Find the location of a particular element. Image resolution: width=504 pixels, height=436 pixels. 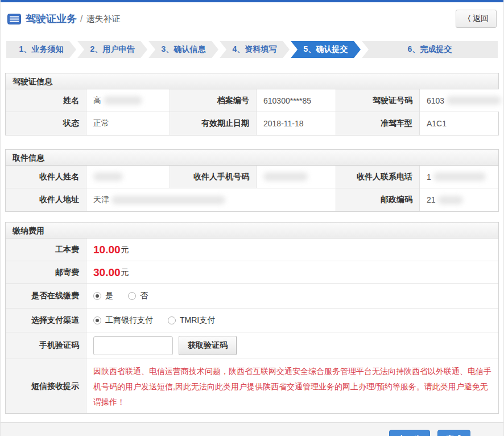

table-row: 选择支付渠道 工商银行支付 TMRI支付 is located at coordinates (252, 320).